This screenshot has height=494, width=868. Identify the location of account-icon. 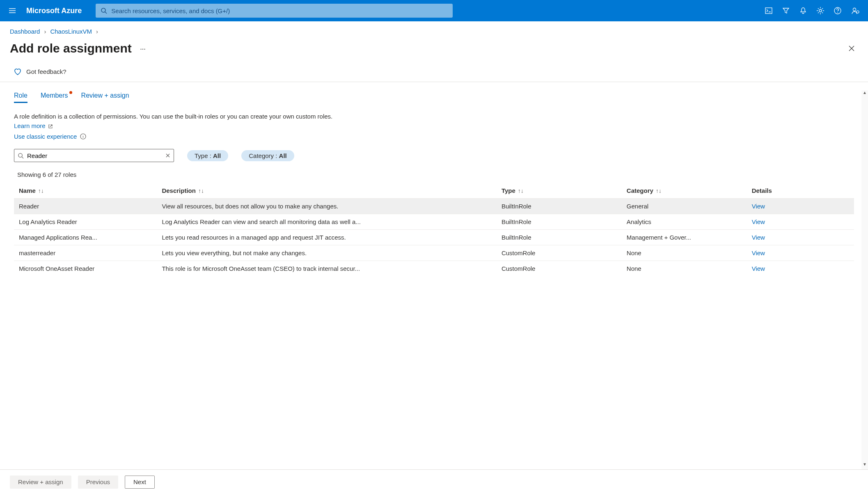
(855, 11).